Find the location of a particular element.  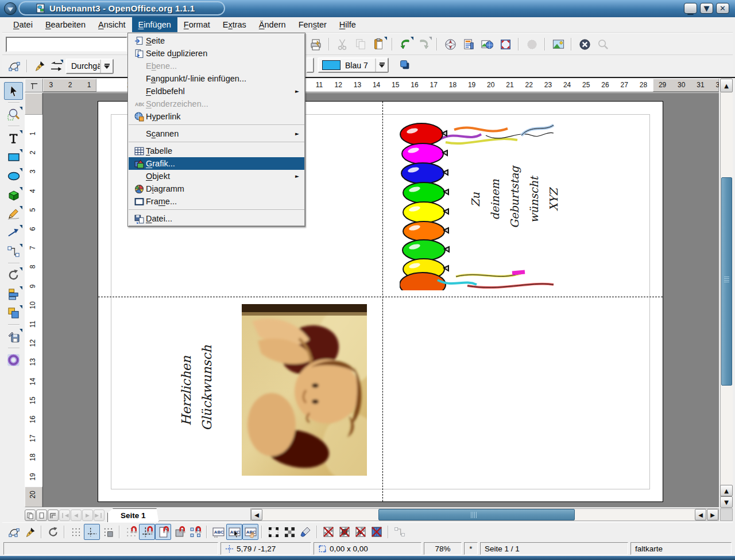

search-button is located at coordinates (603, 44).